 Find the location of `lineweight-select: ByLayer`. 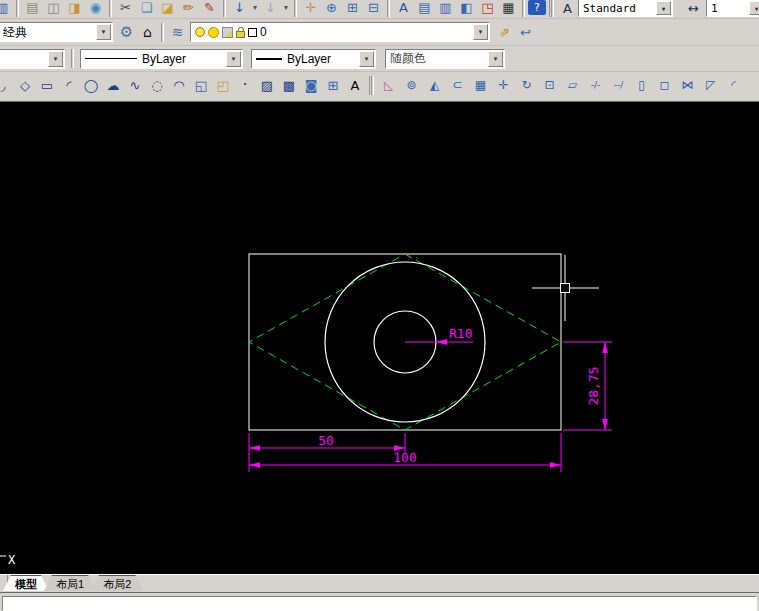

lineweight-select: ByLayer is located at coordinates (314, 59).